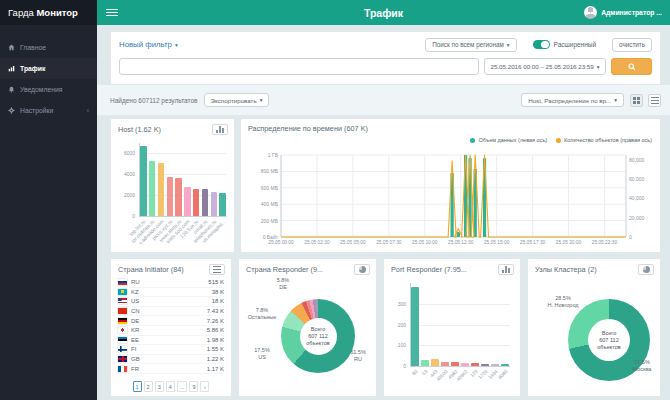 This screenshot has height=400, width=670. What do you see at coordinates (48, 68) in the screenshot?
I see `sidebar-item-1: Трафик` at bounding box center [48, 68].